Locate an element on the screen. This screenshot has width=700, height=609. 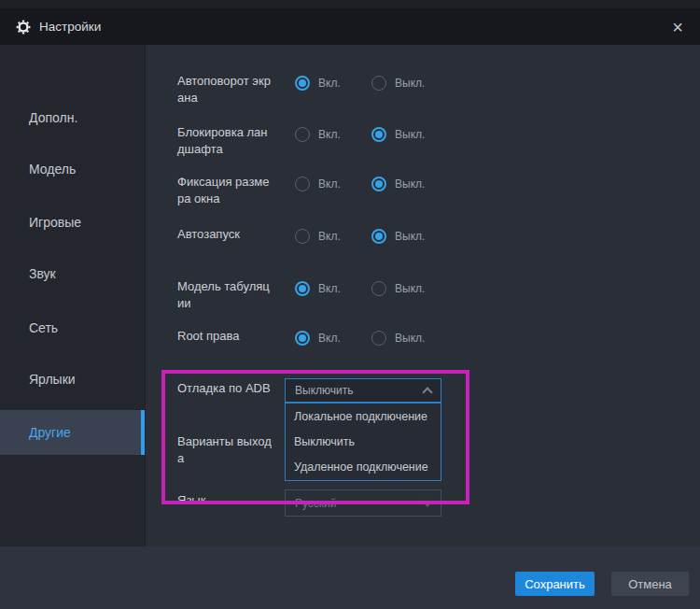
setting-row: Root праваВкл.Выкл. is located at coordinates (423, 348).